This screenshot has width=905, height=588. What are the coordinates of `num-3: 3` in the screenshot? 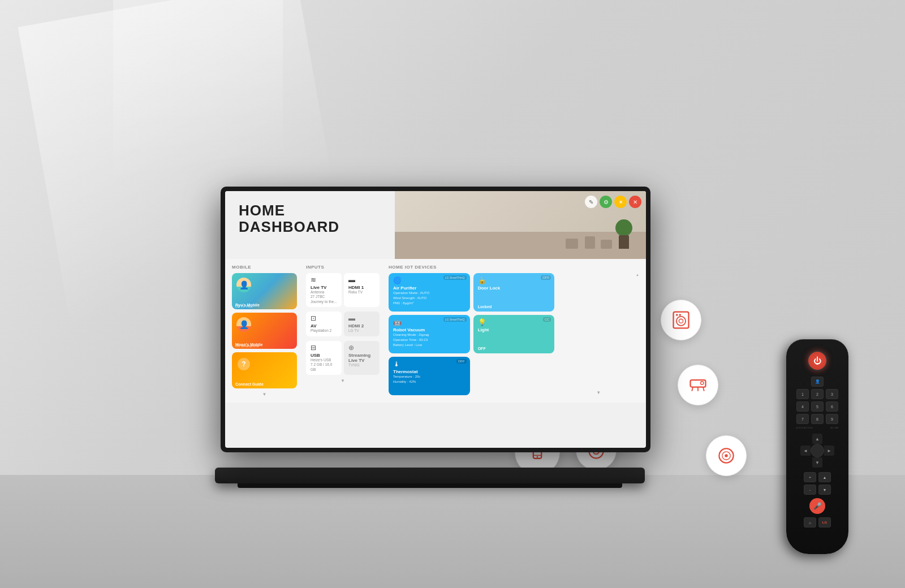 It's located at (832, 394).